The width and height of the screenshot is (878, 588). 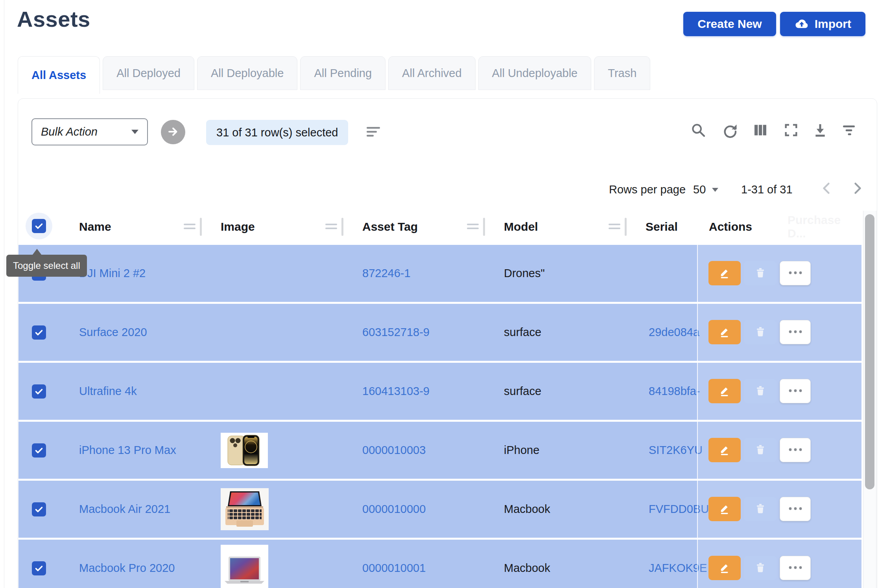 I want to click on column-header-model: Model, so click(x=573, y=227).